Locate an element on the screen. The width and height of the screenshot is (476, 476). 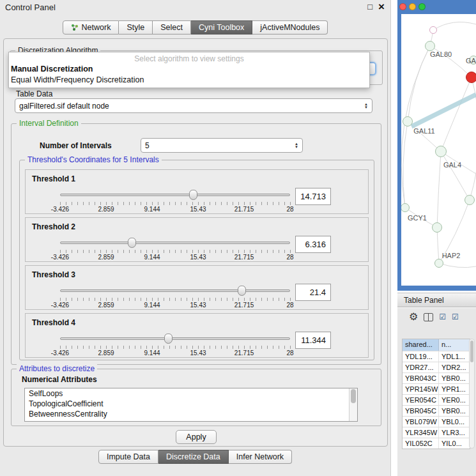
gear-icon: ⚙ is located at coordinates (413, 317).